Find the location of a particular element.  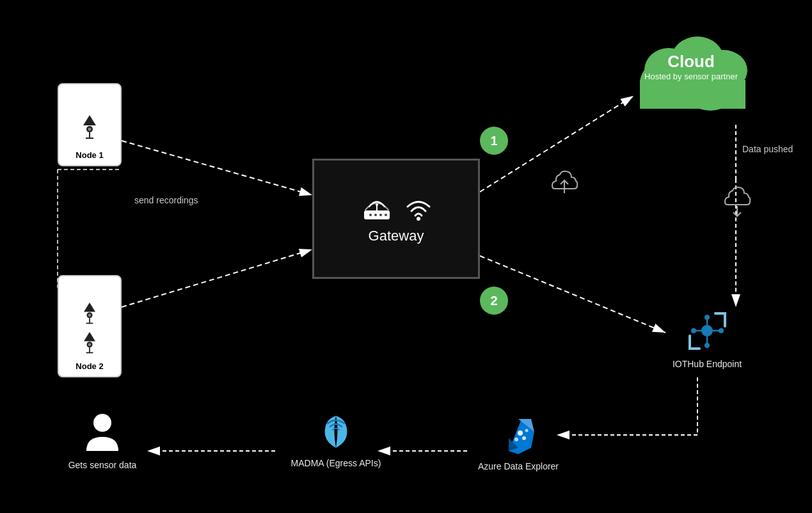

cloud-container: Cloud Hosted by sensor partner is located at coordinates (691, 72).